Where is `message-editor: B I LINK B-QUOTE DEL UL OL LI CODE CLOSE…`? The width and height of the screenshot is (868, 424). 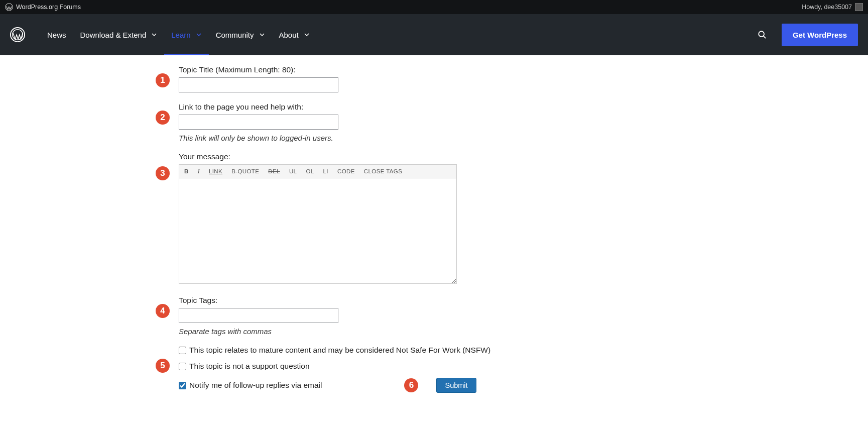 message-editor: B I LINK B-QUOTE DEL UL OL LI CODE CLOSE… is located at coordinates (318, 225).